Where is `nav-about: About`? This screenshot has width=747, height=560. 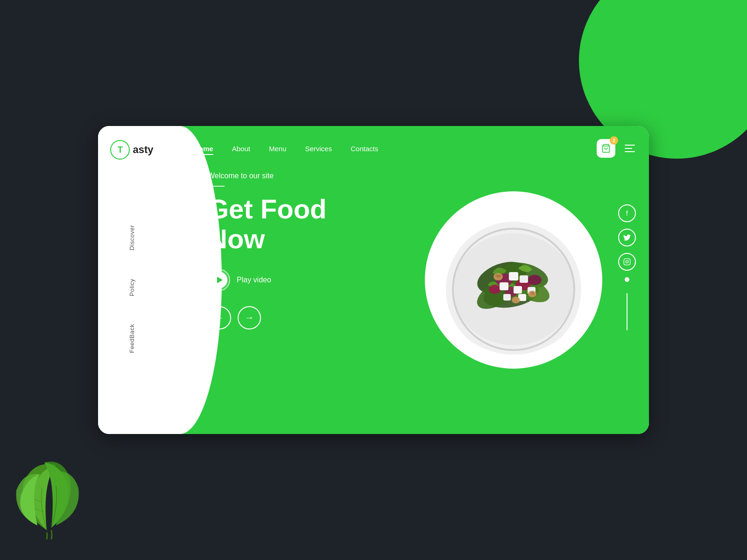 nav-about: About is located at coordinates (241, 148).